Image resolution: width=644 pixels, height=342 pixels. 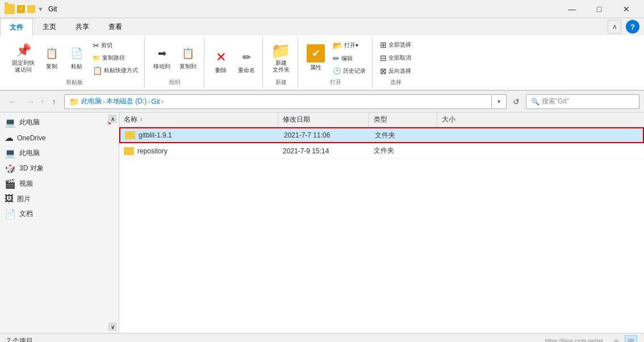 I want to click on close-button: ✕, so click(x=626, y=9).